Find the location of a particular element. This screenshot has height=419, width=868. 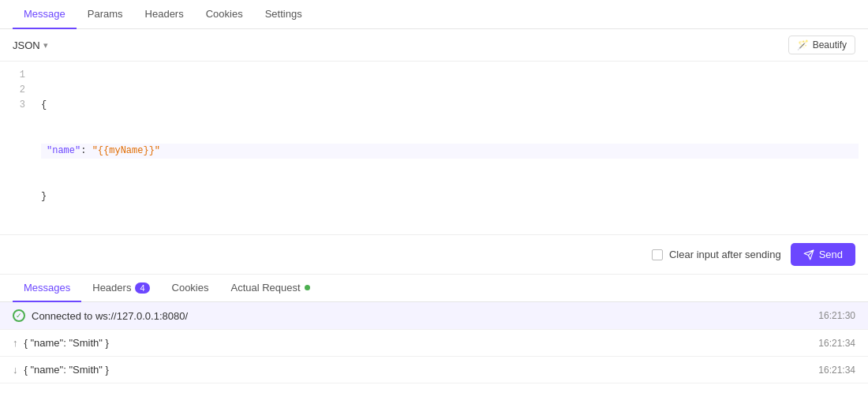

send-label: Send is located at coordinates (831, 254).